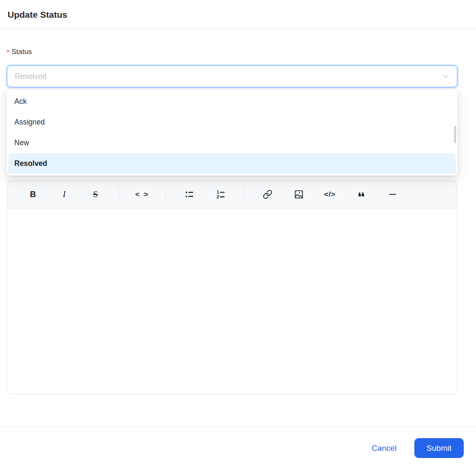  What do you see at coordinates (220, 195) in the screenshot?
I see `ordered-list-button: 1 2` at bounding box center [220, 195].